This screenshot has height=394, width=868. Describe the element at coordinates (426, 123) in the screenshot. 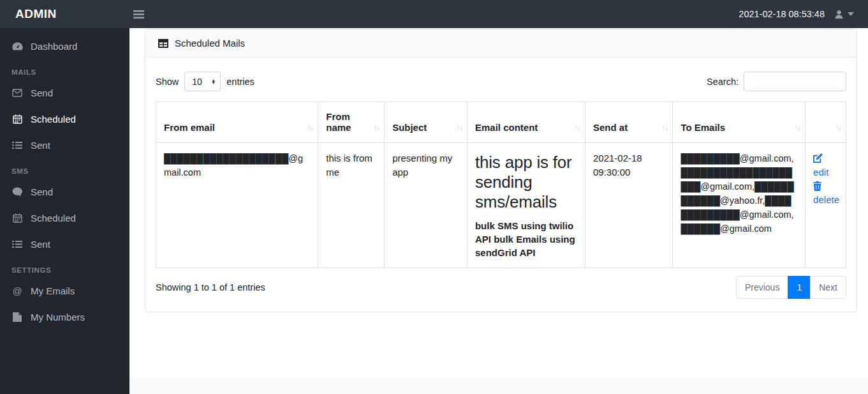

I see `column-header-subject: Subject↑↓` at that location.